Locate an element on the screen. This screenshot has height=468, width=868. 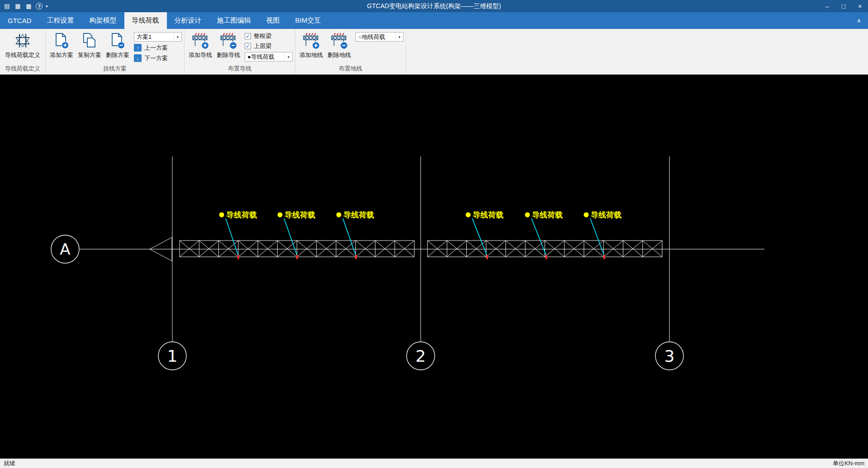
tab-bim-interaction: BIM交互 is located at coordinates (308, 21).